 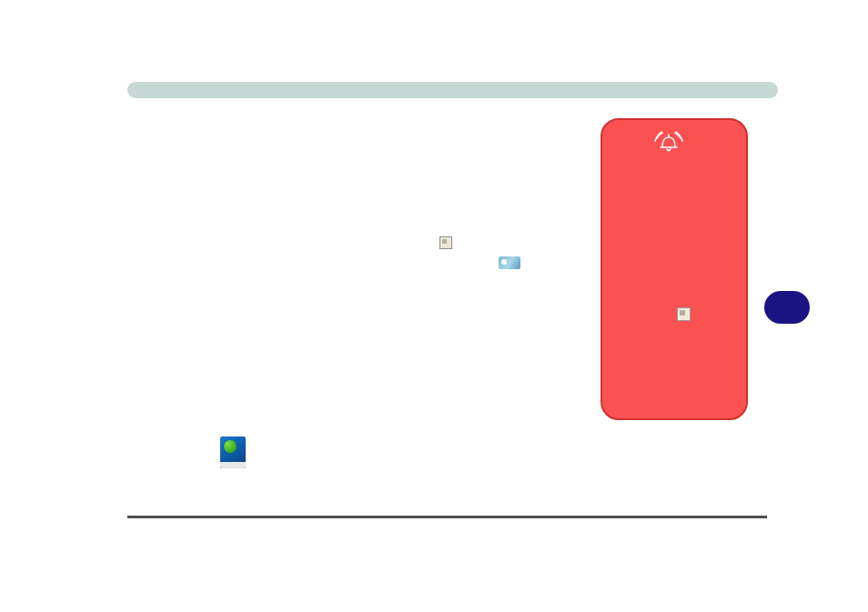 I want to click on product-blue-icon, so click(x=510, y=263).